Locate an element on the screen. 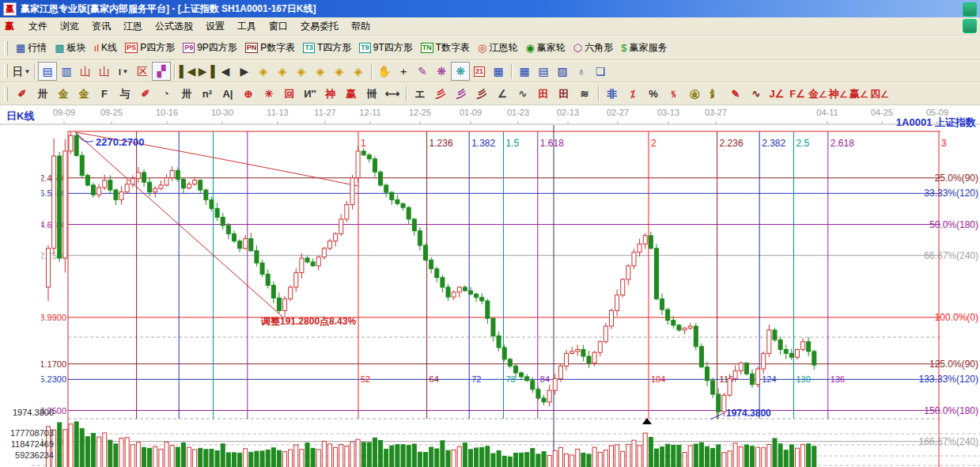 The height and width of the screenshot is (467, 980). menu-item-6: 工具 is located at coordinates (247, 26).